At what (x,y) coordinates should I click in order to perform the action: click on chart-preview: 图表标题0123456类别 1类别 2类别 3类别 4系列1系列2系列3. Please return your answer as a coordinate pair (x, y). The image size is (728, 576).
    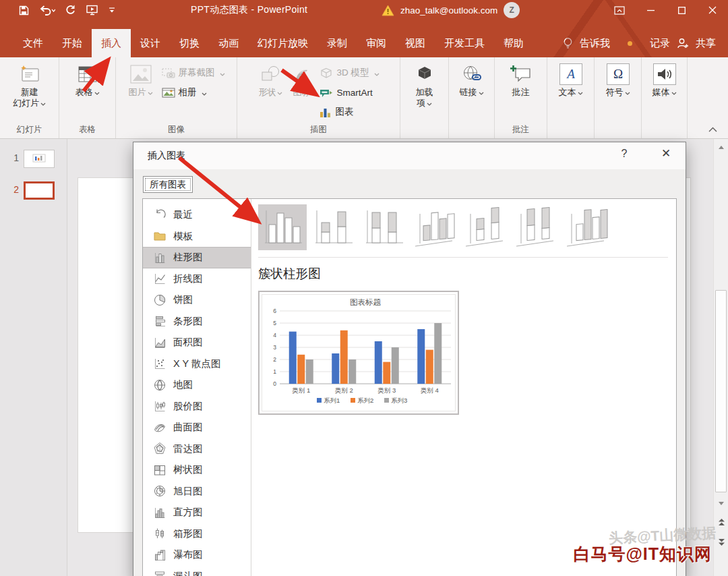
    Looking at the image, I should click on (359, 353).